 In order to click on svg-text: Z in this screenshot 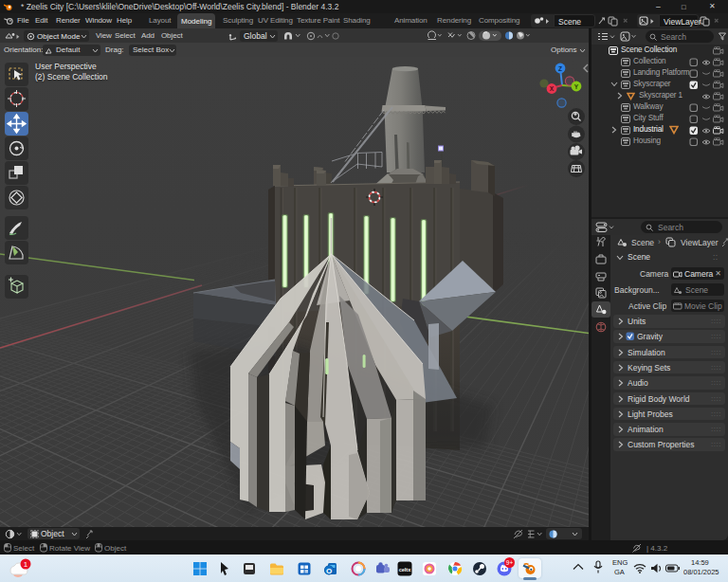, I will do `click(560, 68)`.